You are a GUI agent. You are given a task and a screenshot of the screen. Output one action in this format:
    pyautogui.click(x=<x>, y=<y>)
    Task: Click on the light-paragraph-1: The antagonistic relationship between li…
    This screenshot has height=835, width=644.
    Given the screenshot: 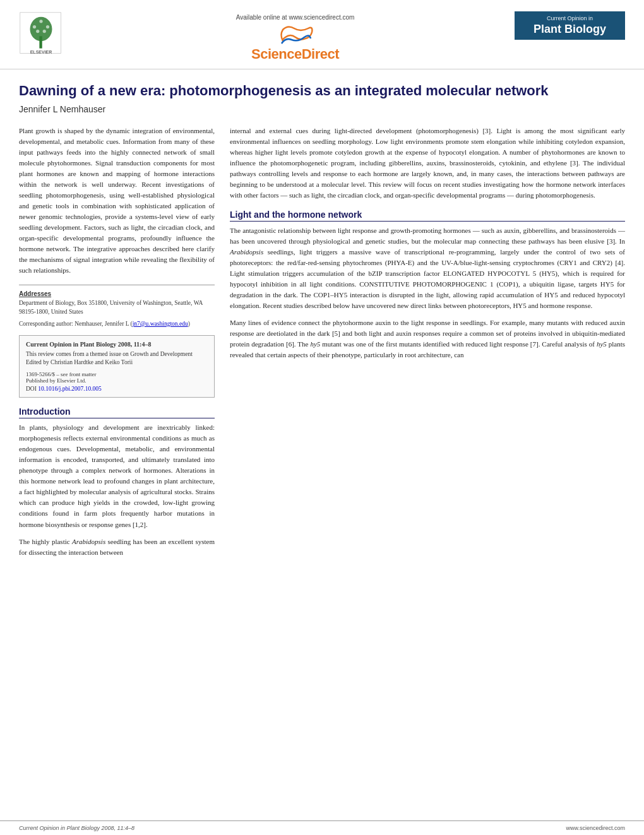 What is the action you would take?
    pyautogui.click(x=427, y=268)
    